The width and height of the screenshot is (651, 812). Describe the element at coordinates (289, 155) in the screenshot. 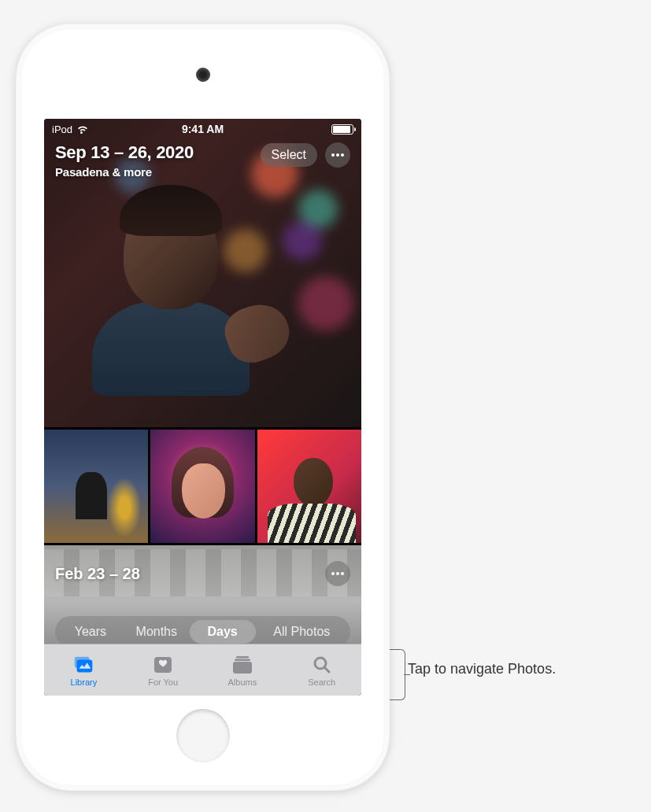

I see `select-button: Select` at that location.